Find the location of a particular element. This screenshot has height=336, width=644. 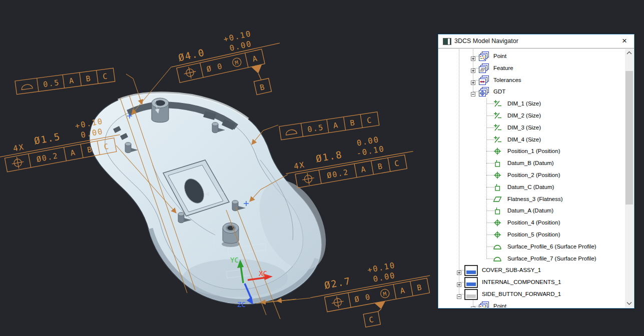

svg-text: Ø1.5 is located at coordinates (47, 138).